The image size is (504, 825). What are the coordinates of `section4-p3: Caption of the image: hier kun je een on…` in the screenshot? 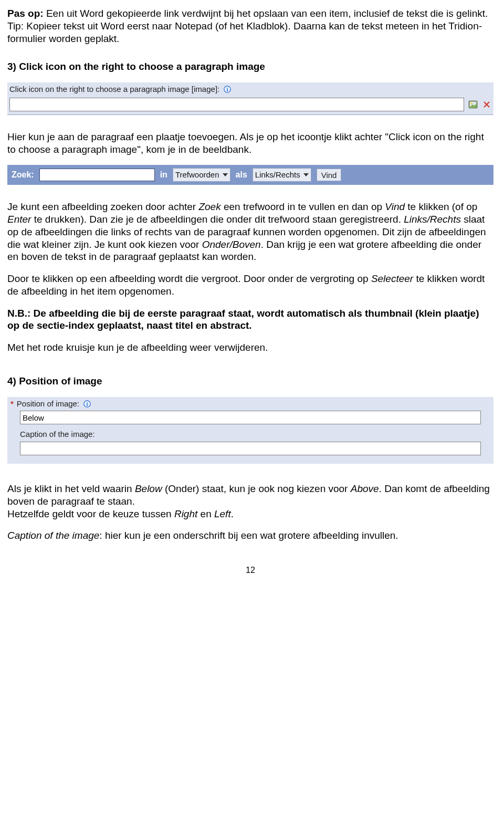 It's located at (250, 536).